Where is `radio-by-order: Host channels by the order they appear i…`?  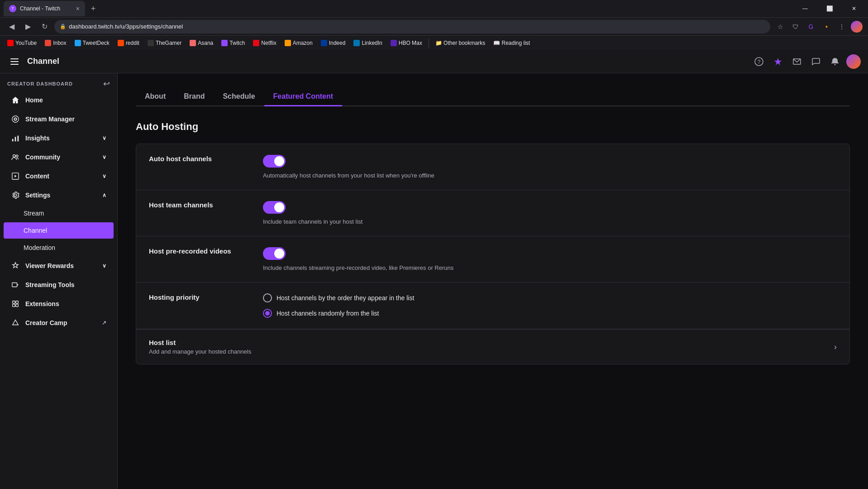
radio-by-order: Host channels by the order they appear i… is located at coordinates (550, 298).